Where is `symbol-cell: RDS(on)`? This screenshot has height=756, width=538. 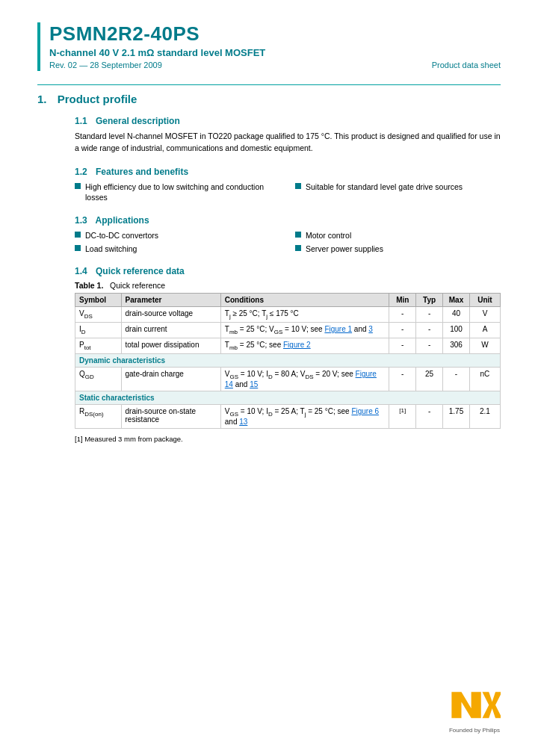
symbol-cell: RDS(on) is located at coordinates (99, 417).